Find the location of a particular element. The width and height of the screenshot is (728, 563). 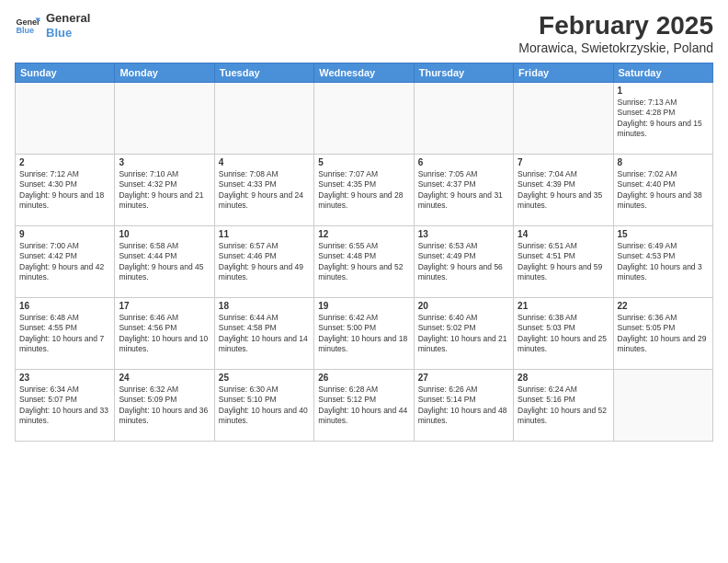

day-info: Sunrise: 6:28 AM Sunset: 5:12 PM Dayligh… is located at coordinates (364, 406).